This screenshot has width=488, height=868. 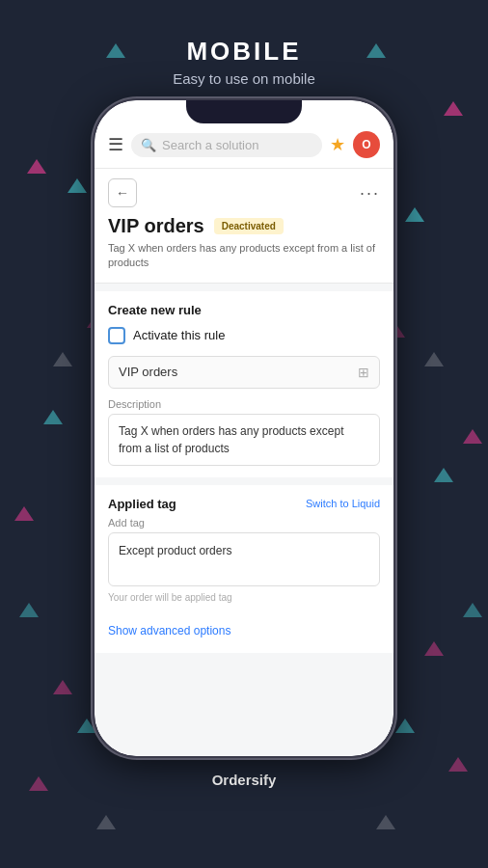 I want to click on form-section-title: Create new rule, so click(x=244, y=311).